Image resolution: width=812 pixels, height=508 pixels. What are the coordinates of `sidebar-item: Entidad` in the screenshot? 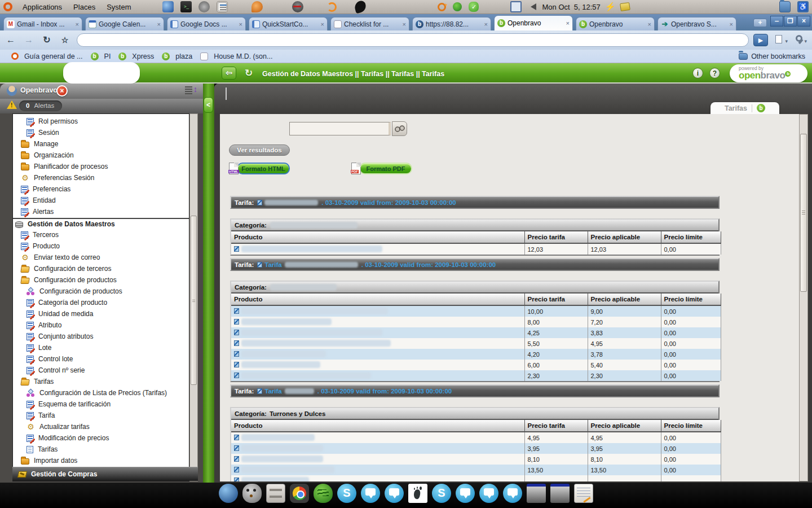 It's located at (101, 200).